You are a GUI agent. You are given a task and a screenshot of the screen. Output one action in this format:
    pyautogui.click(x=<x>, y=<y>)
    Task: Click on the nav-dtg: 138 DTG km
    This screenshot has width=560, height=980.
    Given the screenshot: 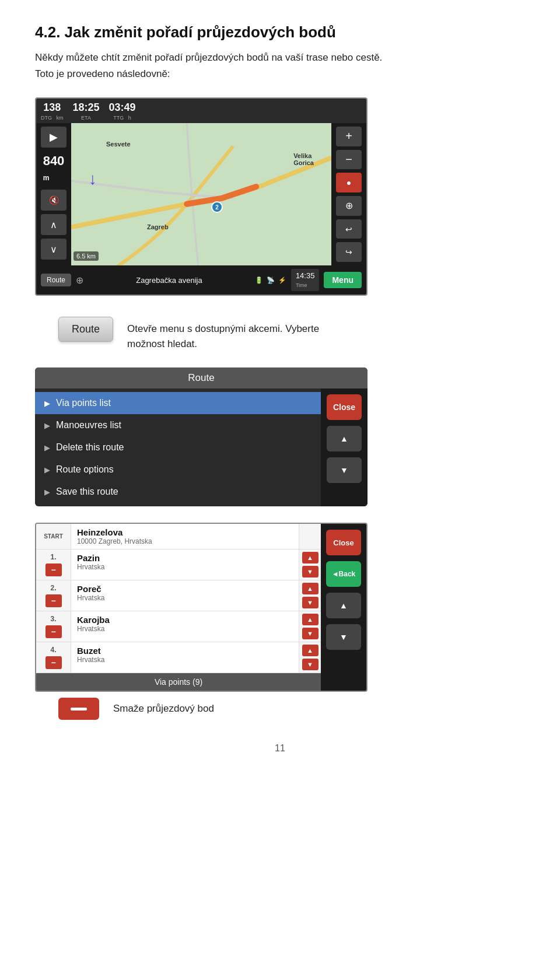 What is the action you would take?
    pyautogui.click(x=52, y=111)
    